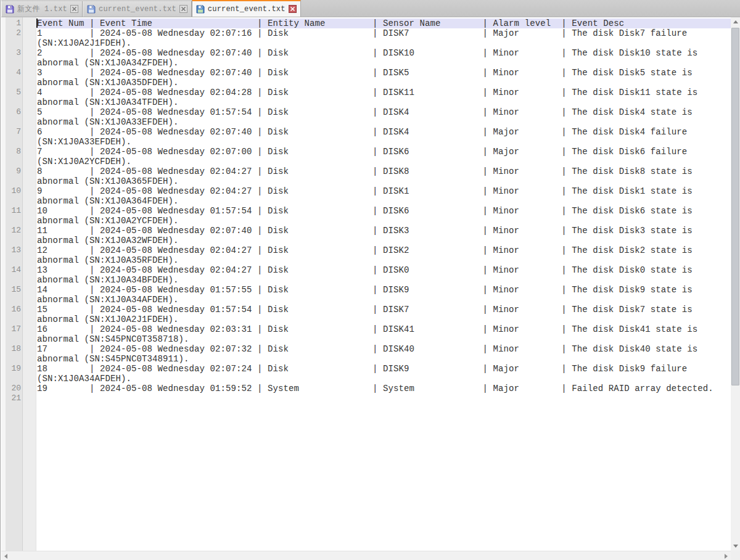  I want to click on line-number: 18, so click(14, 349).